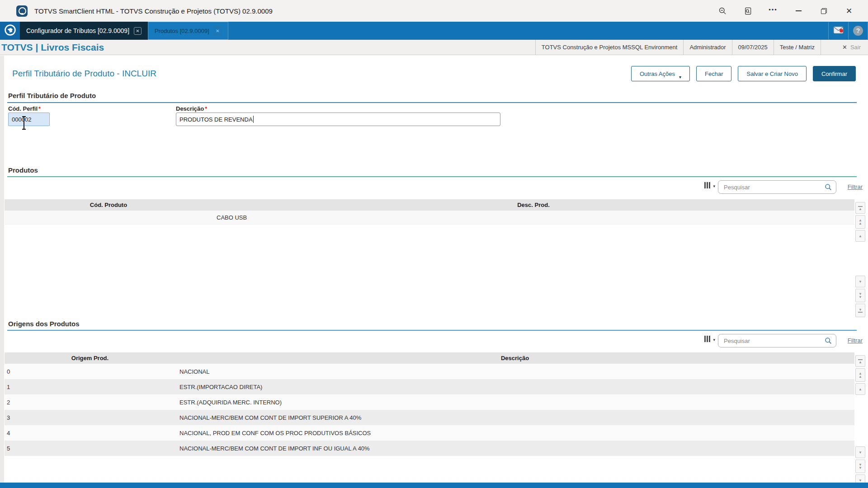 This screenshot has width=868, height=488. Describe the element at coordinates (849, 11) in the screenshot. I see `close-icon: ✕` at that location.